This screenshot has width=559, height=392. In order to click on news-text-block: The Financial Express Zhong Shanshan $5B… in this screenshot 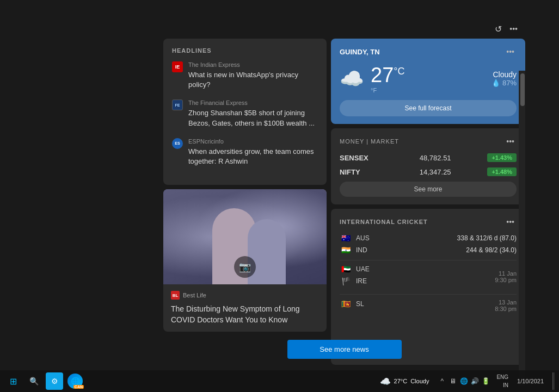, I will do `click(253, 114)`.